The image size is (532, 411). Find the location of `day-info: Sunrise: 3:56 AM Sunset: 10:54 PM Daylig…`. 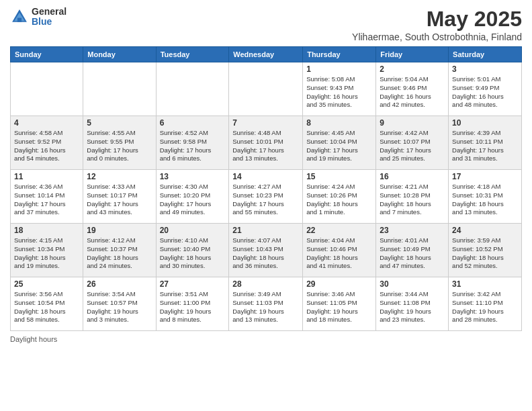

day-info: Sunrise: 3:56 AM Sunset: 10:54 PM Daylig… is located at coordinates (47, 308).